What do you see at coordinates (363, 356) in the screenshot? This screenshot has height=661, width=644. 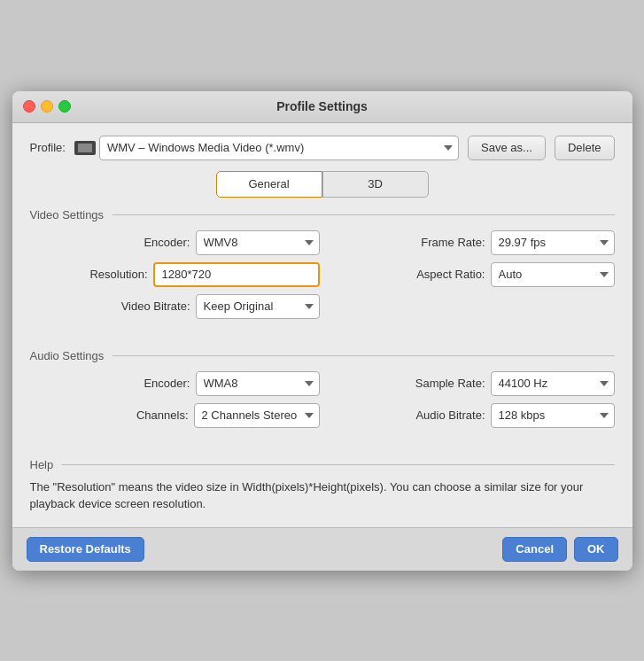 I see `audio-settings-line` at bounding box center [363, 356].